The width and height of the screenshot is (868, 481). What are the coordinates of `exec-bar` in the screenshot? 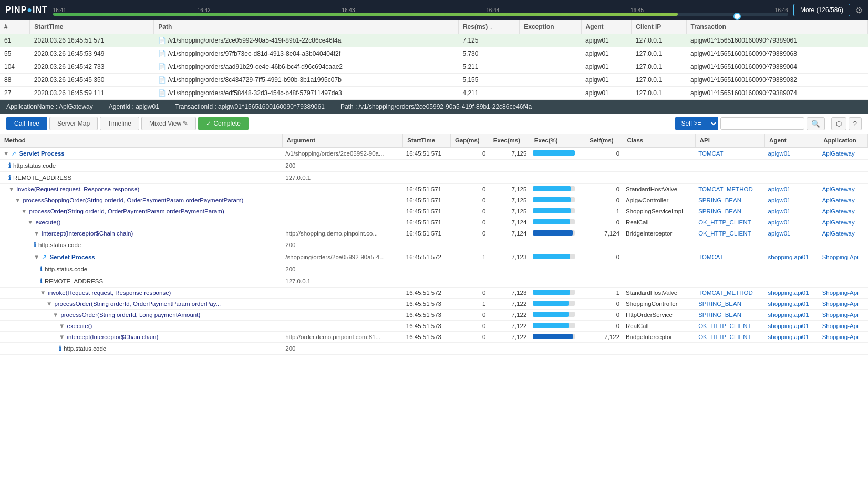 It's located at (551, 257).